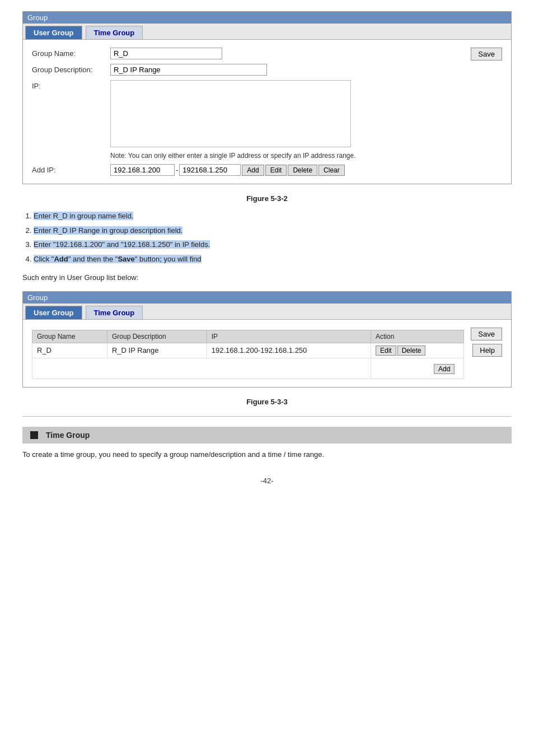 This screenshot has height=756, width=534. I want to click on form-row-ip: IP:, so click(247, 114).